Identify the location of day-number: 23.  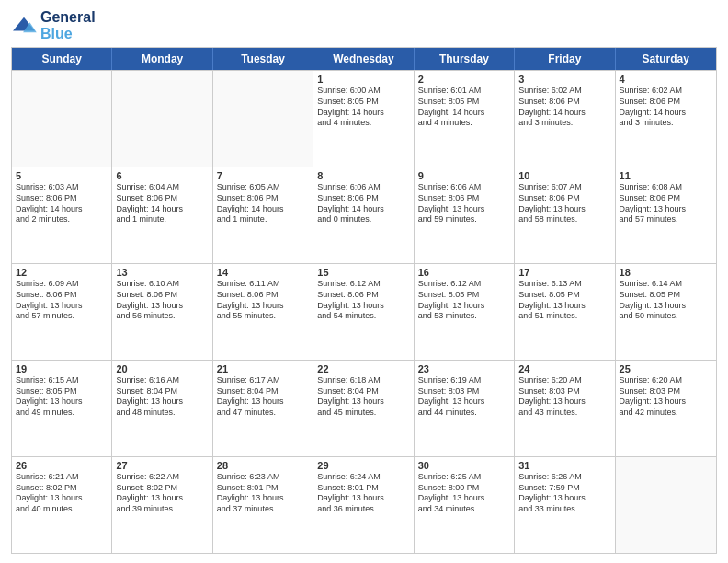
(464, 369).